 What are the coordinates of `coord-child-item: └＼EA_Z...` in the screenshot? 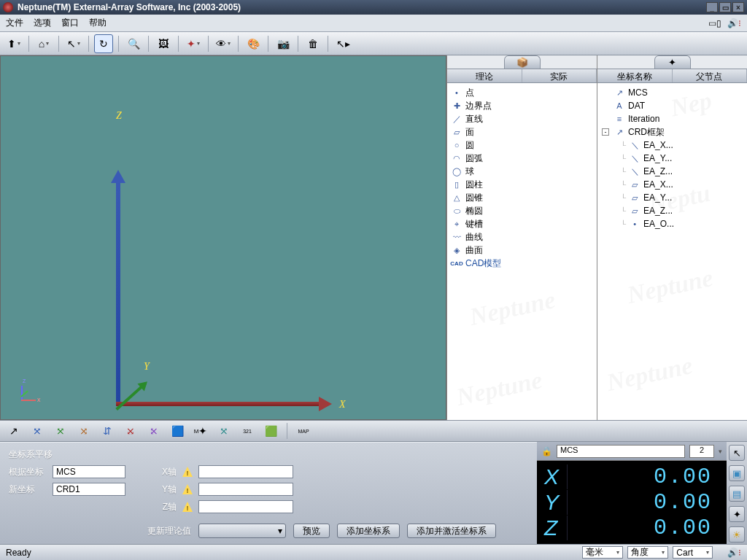 It's located at (673, 171).